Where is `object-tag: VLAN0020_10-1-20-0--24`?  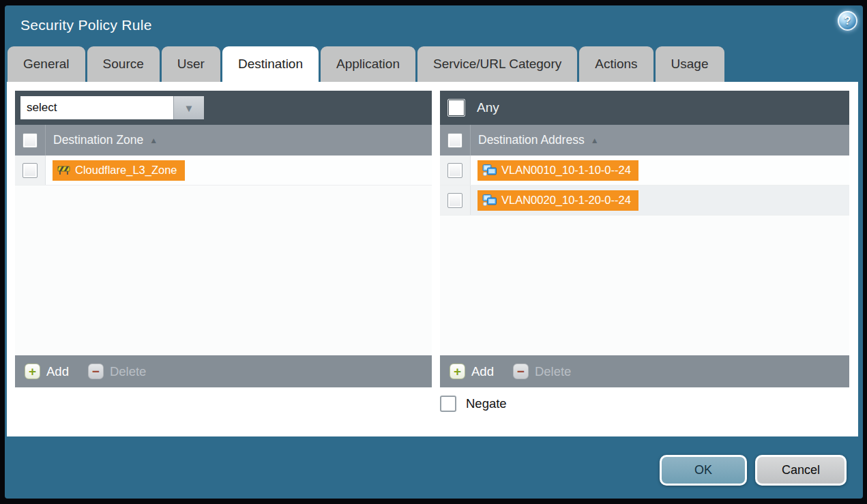
object-tag: VLAN0020_10-1-20-0--24 is located at coordinates (558, 201).